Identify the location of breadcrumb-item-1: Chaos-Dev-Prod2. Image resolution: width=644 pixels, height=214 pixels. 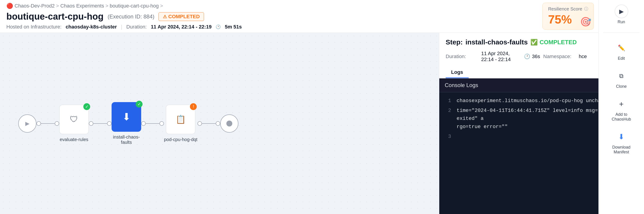
(34, 6).